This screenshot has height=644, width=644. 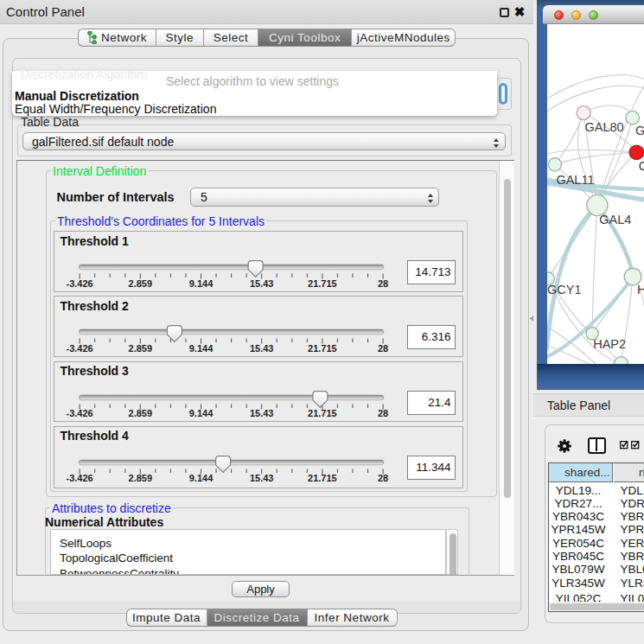 I want to click on svg-text: GAL11, so click(x=575, y=179).